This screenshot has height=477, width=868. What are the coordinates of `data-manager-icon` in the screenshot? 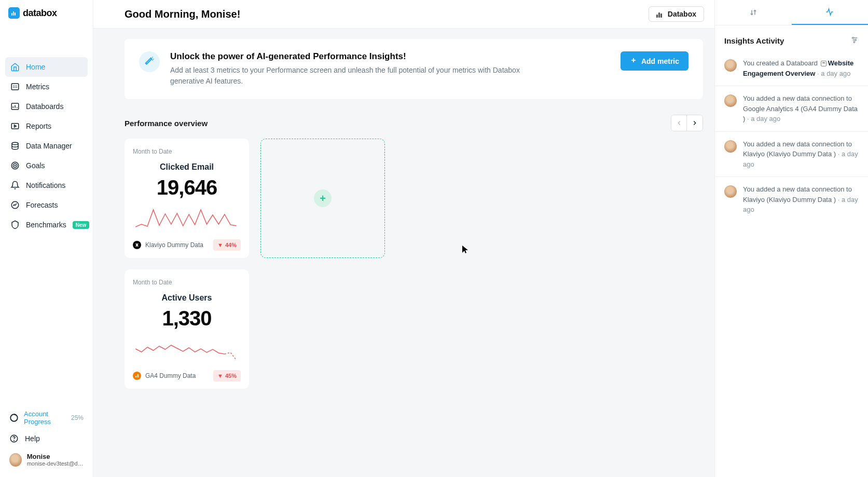 It's located at (15, 146).